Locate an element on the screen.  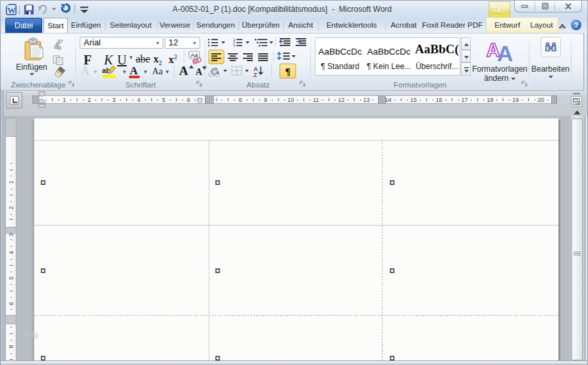
svg-text: 19 is located at coordinates (516, 100).